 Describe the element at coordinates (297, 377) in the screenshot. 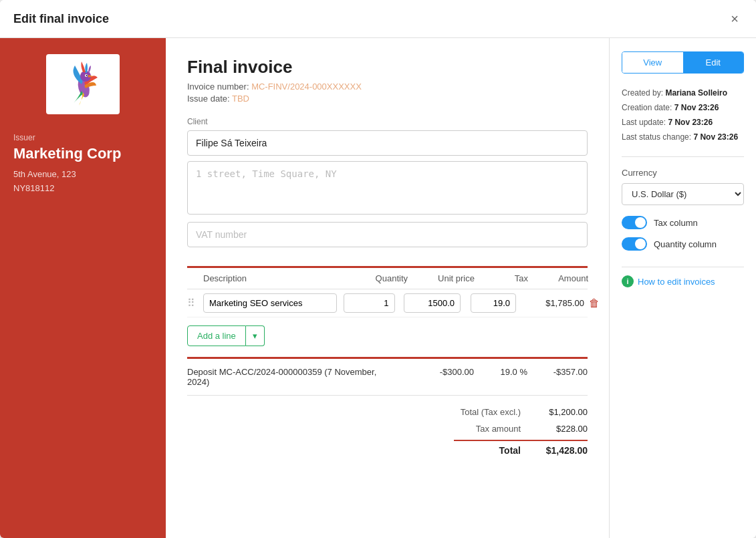

I see `deposit-description: Deposit MC-ACC/2024-000000359 (7 Novembe…` at that location.